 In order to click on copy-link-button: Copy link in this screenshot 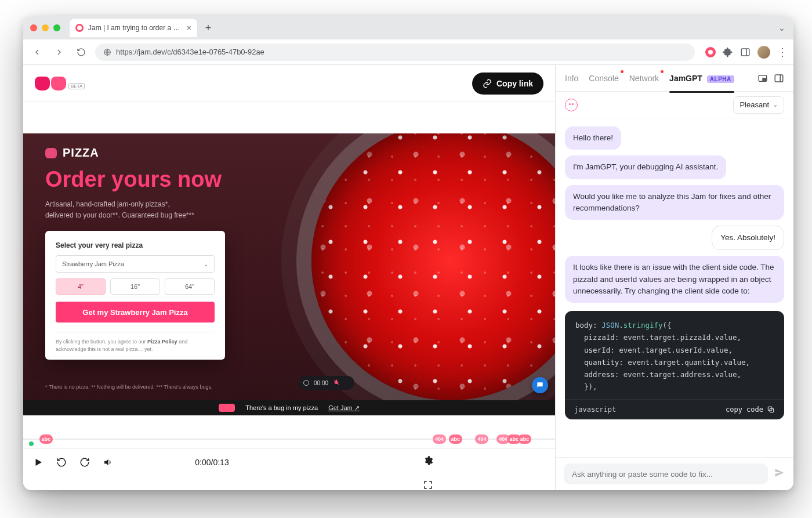, I will do `click(508, 84)`.